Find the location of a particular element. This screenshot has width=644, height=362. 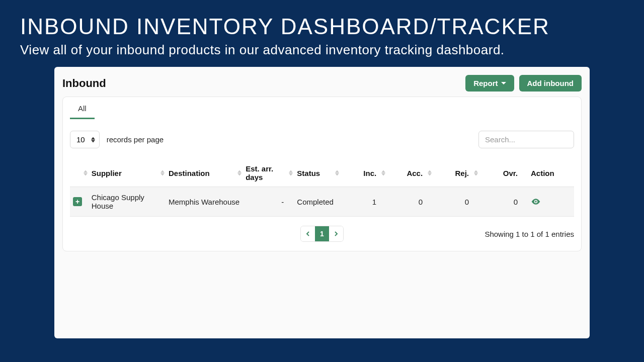

report-button-label: Report is located at coordinates (486, 83).